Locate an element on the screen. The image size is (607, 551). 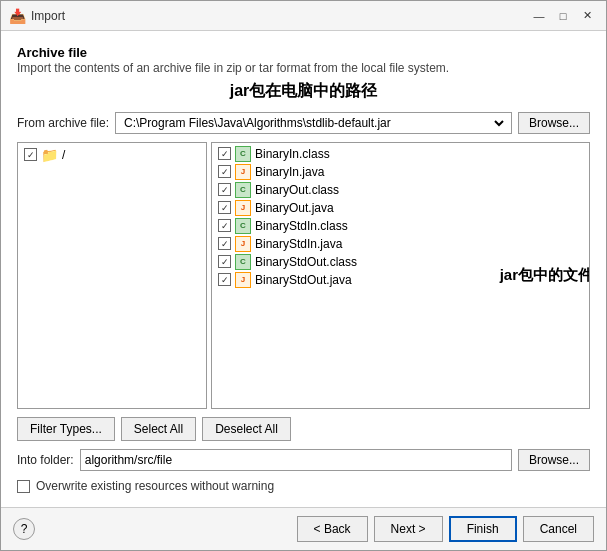
root-checkbox is located at coordinates (30, 154).